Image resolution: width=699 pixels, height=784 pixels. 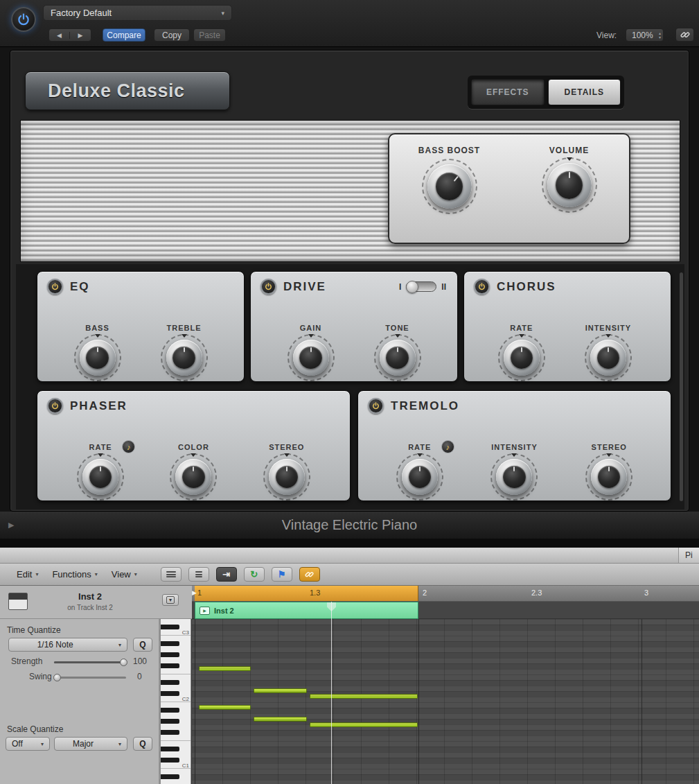 I want to click on volume-label: VOLUME, so click(x=569, y=150).